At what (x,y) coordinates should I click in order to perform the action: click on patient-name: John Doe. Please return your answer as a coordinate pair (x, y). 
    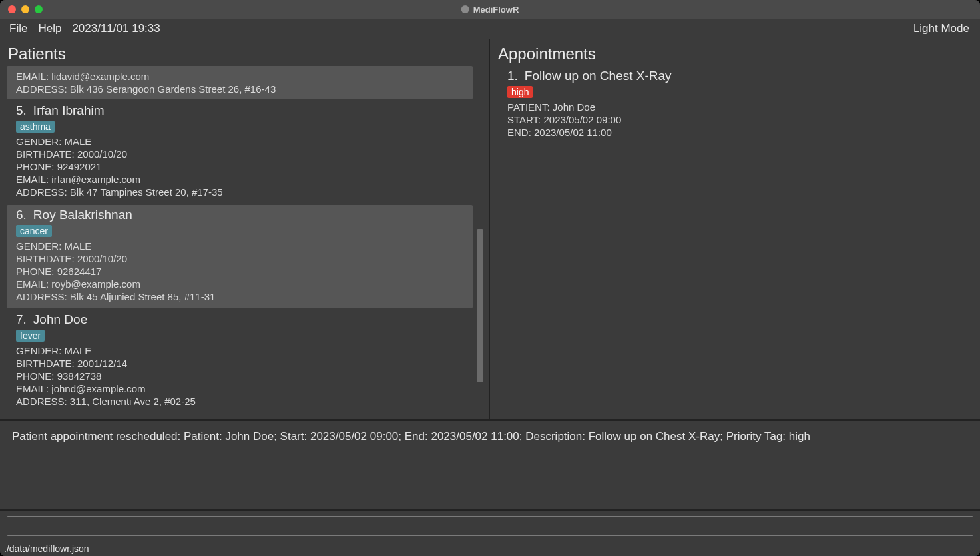
    Looking at the image, I should click on (60, 320).